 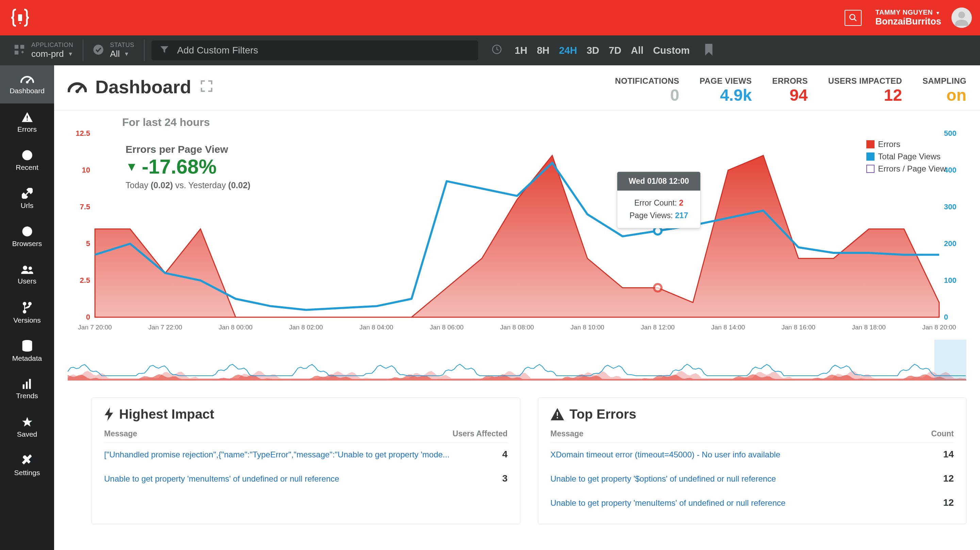 I want to click on svg-text: Jan 8 02:00, so click(x=306, y=327).